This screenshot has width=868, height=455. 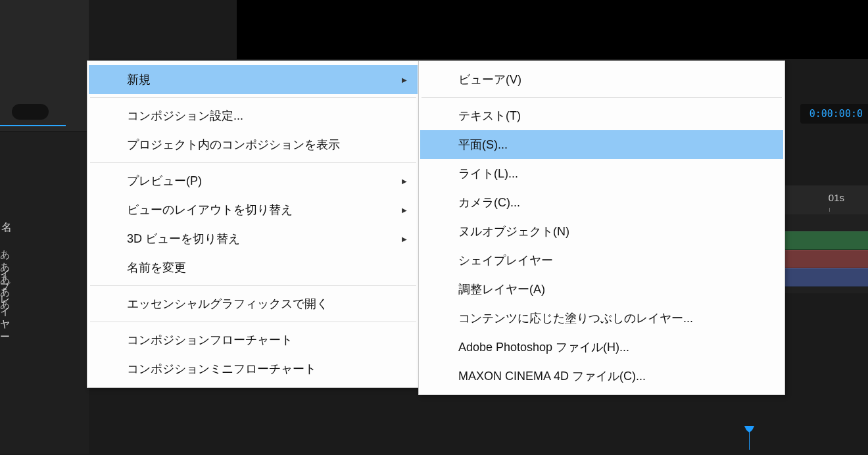 I want to click on menu-item: プレビュー(P)▶, so click(x=253, y=181).